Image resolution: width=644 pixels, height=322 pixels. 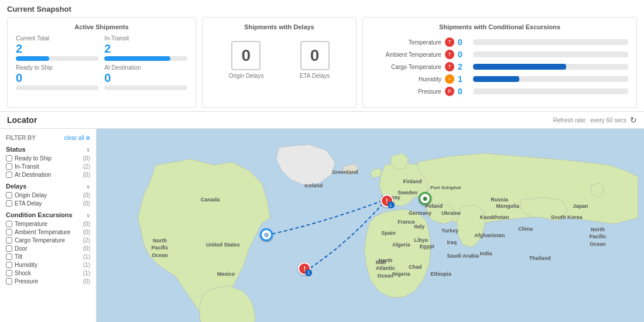 I want to click on sidebar: FILTER BY clear all ⊗ Status∨ Ready to S…, so click(x=48, y=225).